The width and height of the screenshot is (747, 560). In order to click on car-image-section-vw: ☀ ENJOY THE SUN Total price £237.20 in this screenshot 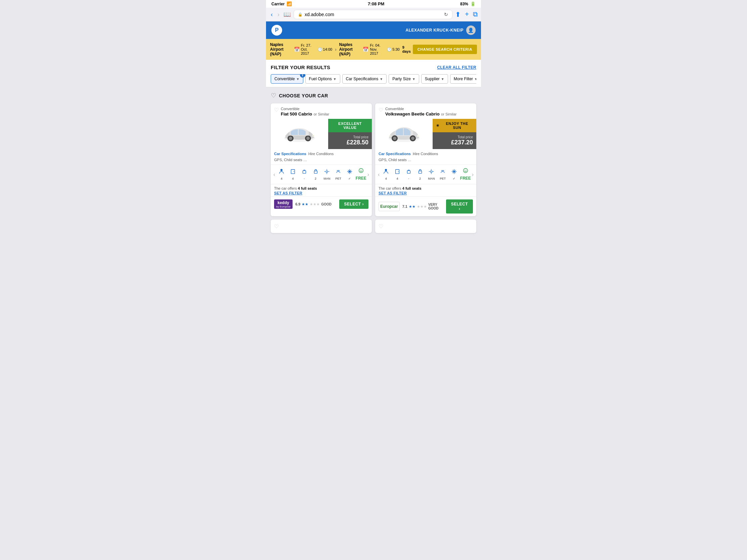, I will do `click(426, 134)`.